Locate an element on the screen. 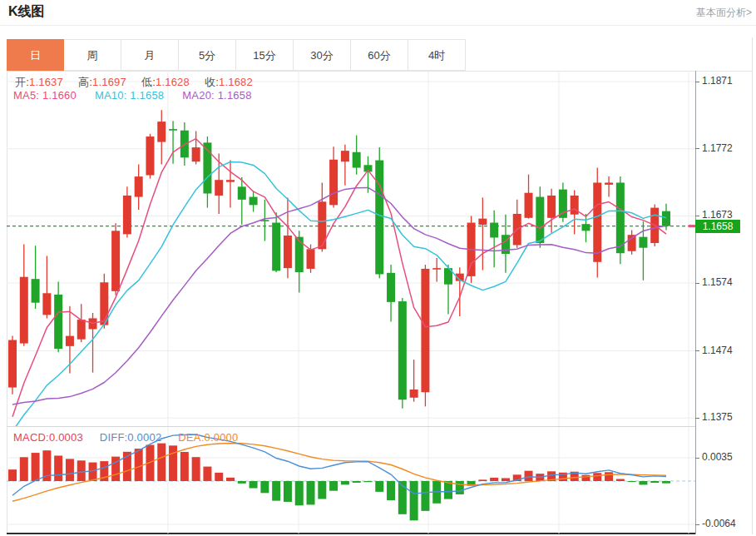 Image resolution: width=756 pixels, height=536 pixels. tab-30min: 30分 is located at coordinates (323, 55).